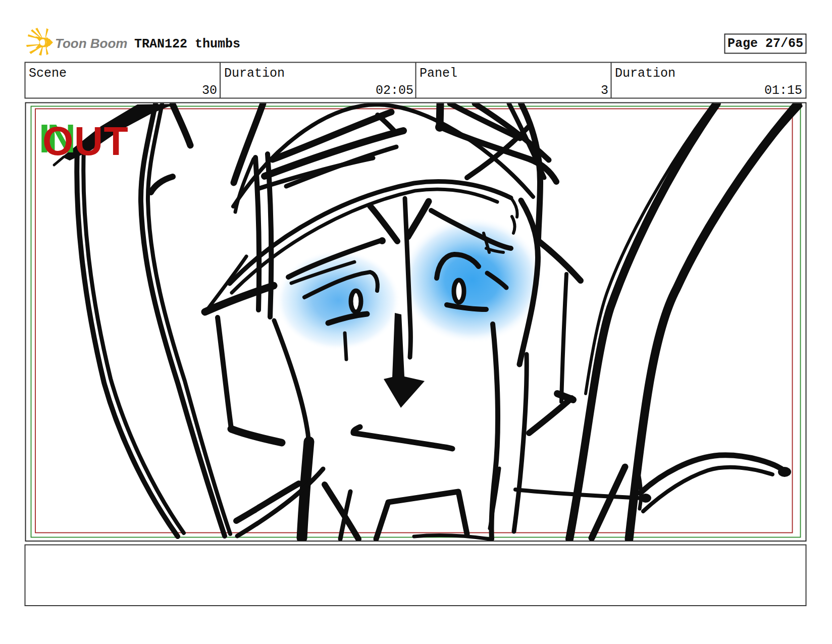 Image resolution: width=832 pixels, height=644 pixels. Describe the element at coordinates (395, 91) in the screenshot. I see `svg-text: 02:05` at that location.